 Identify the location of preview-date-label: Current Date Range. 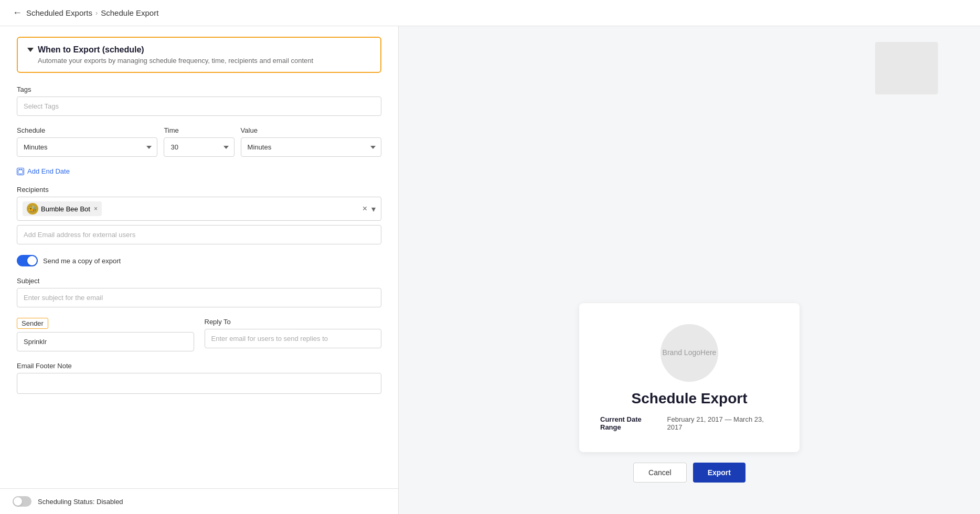
(632, 423).